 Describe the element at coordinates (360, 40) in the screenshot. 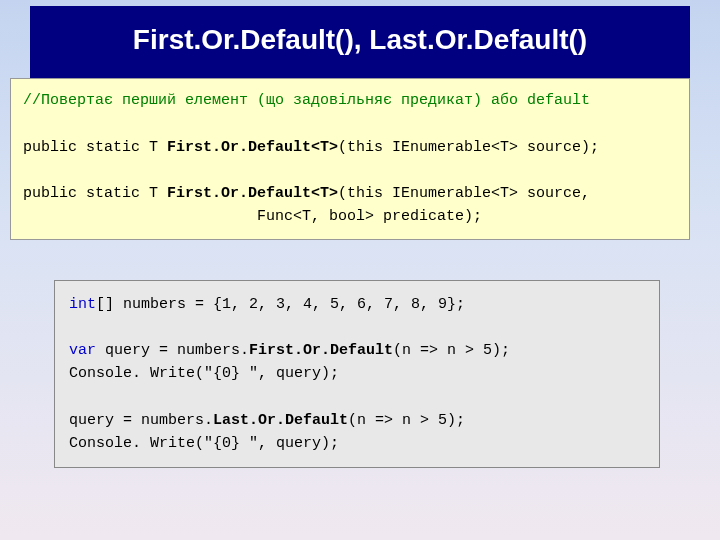

I see `slide-title: First.Or.Default(), Last.Or.Default()` at that location.